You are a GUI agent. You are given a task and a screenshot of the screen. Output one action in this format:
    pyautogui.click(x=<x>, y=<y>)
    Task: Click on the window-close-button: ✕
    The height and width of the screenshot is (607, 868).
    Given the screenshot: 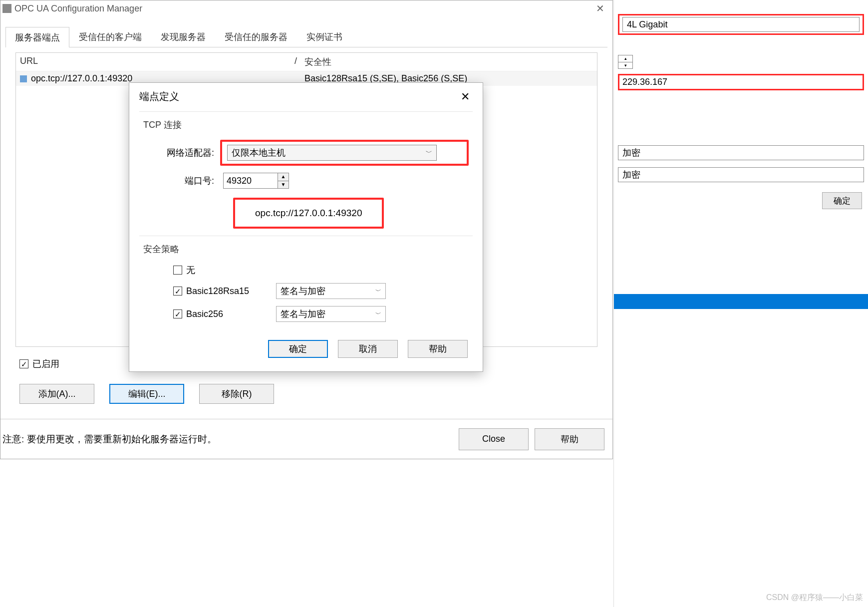 What is the action you would take?
    pyautogui.click(x=600, y=8)
    